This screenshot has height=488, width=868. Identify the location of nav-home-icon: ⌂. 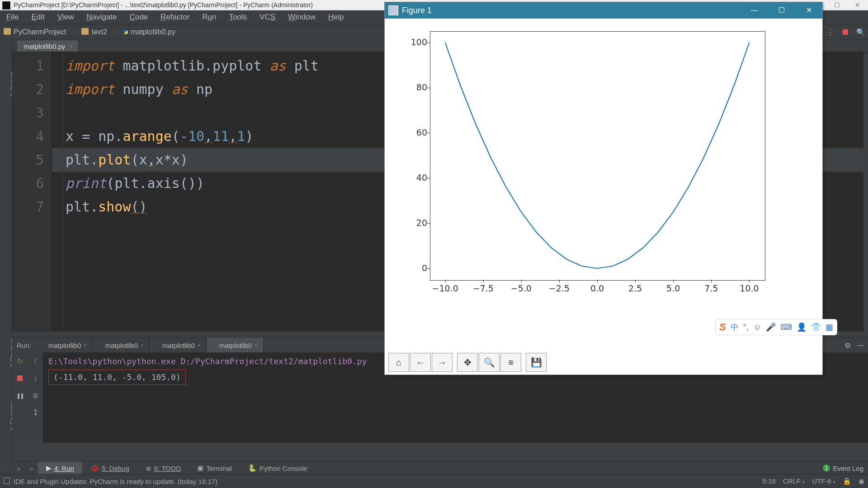
(399, 362).